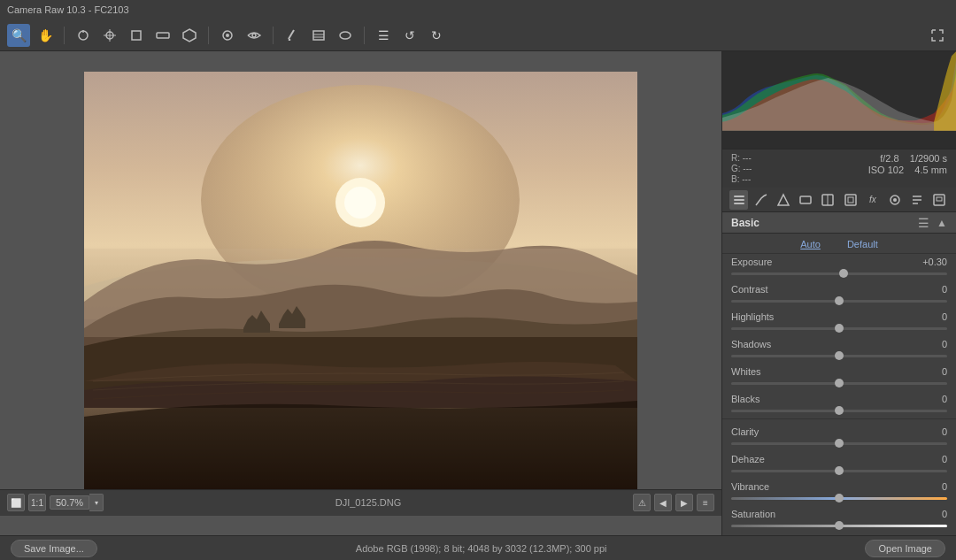 Image resolution: width=956 pixels, height=560 pixels. What do you see at coordinates (839, 274) in the screenshot?
I see `exposure-track` at bounding box center [839, 274].